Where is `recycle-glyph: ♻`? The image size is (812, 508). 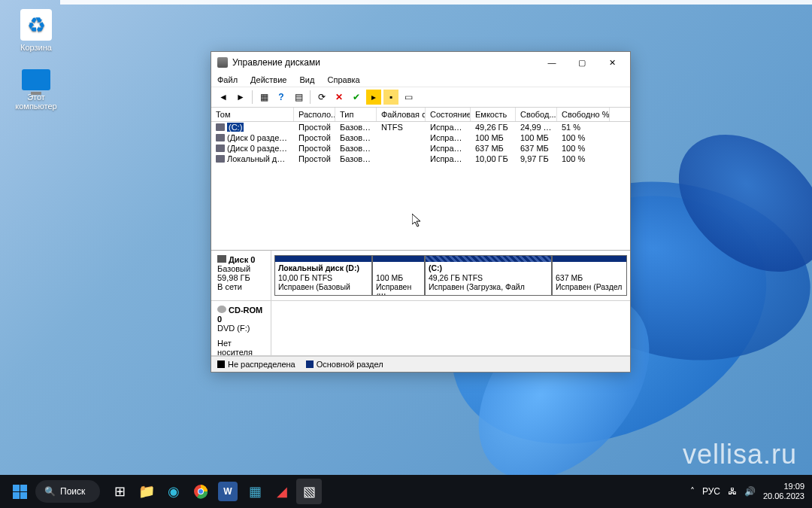 recycle-glyph: ♻ is located at coordinates (36, 25).